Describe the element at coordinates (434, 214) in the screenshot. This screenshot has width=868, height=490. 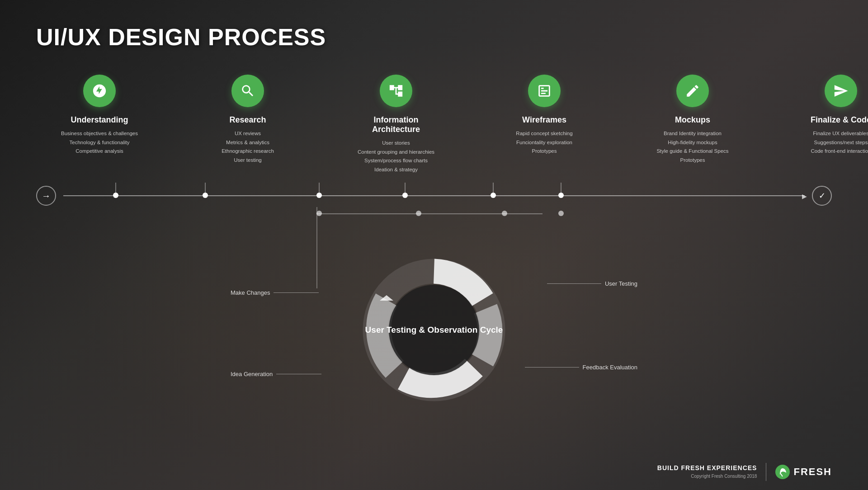
I see `lower-timeline` at that location.